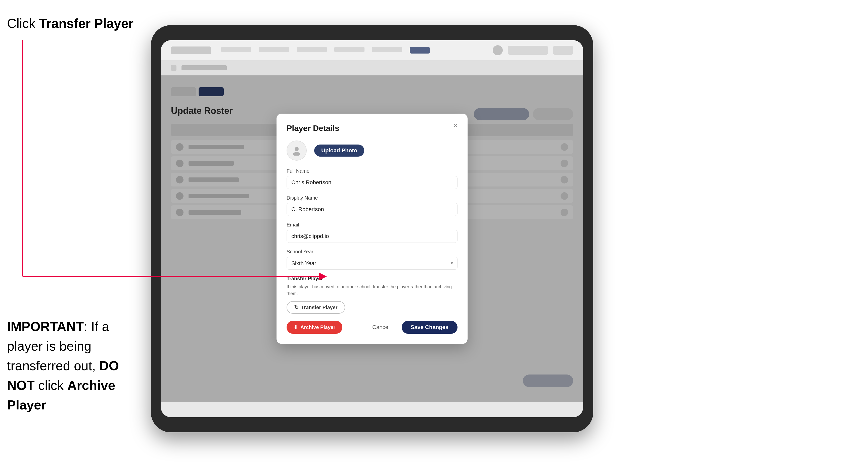 This screenshot has width=868, height=467. I want to click on top-instruction: Click Transfer Player, so click(70, 24).